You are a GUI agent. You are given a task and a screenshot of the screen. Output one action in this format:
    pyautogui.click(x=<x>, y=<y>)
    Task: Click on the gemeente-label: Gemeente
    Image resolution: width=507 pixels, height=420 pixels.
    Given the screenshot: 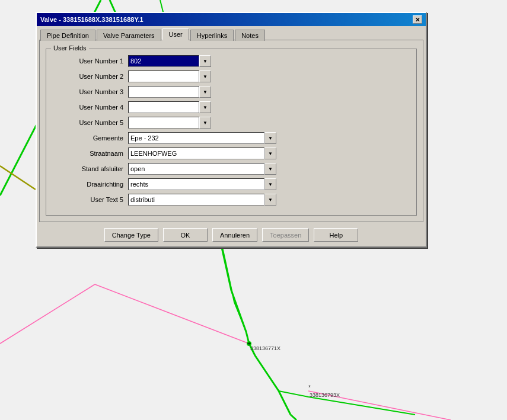 What is the action you would take?
    pyautogui.click(x=88, y=138)
    